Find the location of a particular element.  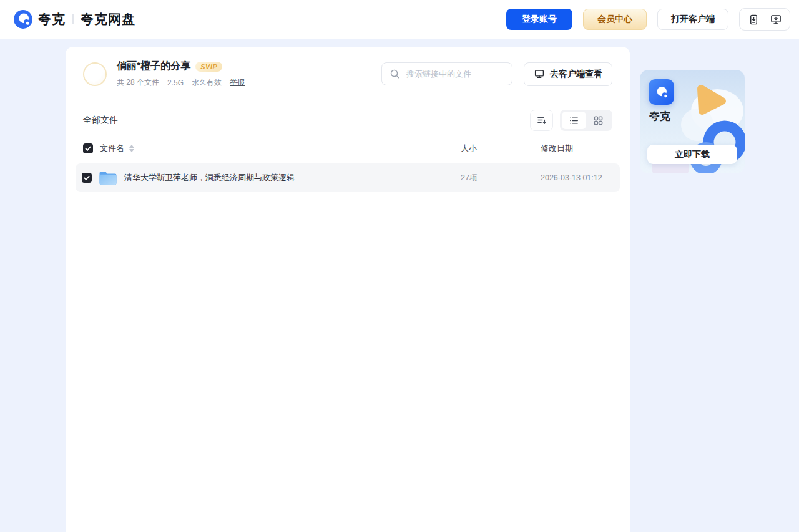

membership-button: 会员中心 is located at coordinates (615, 19).